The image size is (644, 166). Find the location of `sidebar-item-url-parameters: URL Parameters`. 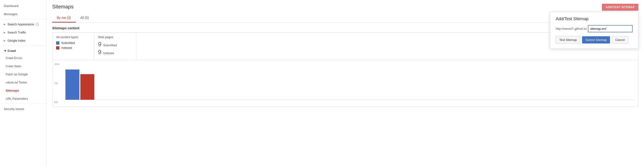

sidebar-item-url-parameters: URL Parameters is located at coordinates (23, 99).